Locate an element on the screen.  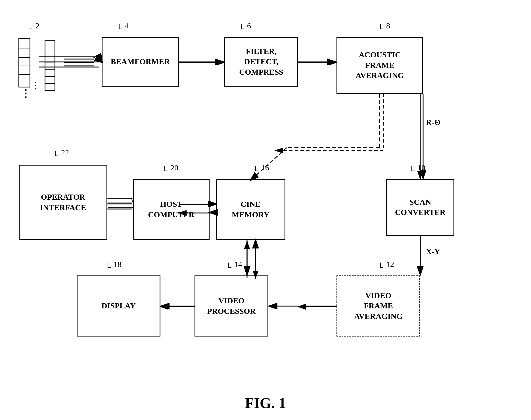
ref-10: 10 is located at coordinates (421, 168).